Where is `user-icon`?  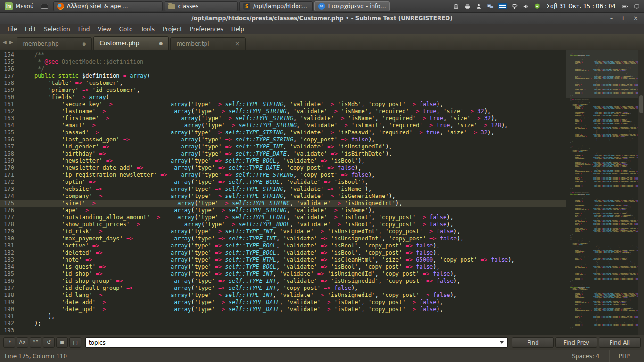
user-icon is located at coordinates (479, 7).